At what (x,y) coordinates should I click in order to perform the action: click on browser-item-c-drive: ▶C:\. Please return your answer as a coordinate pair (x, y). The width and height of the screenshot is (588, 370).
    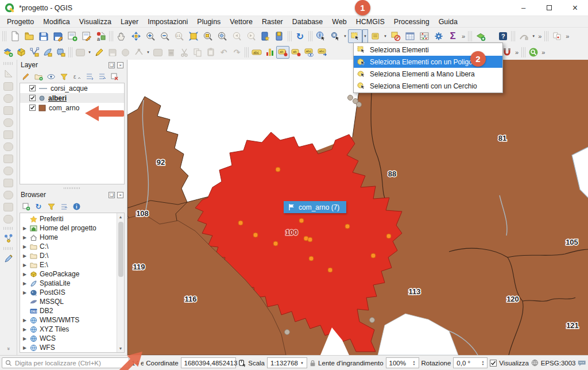
    Looking at the image, I should click on (72, 246).